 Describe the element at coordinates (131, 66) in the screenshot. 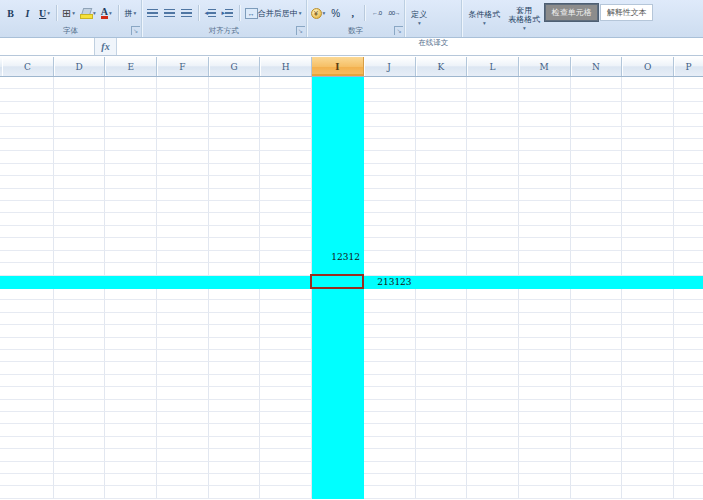

I see `column-header-E: E` at that location.